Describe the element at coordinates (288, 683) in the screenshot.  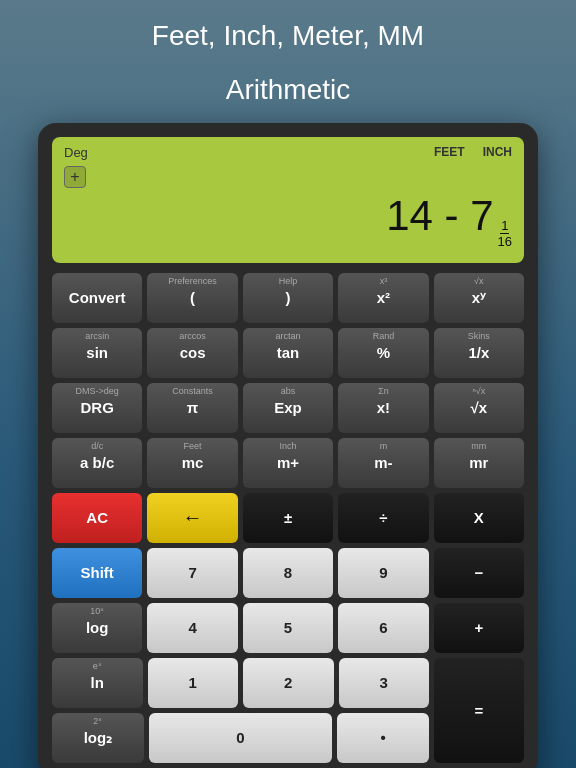
I see `2-button: 2` at that location.